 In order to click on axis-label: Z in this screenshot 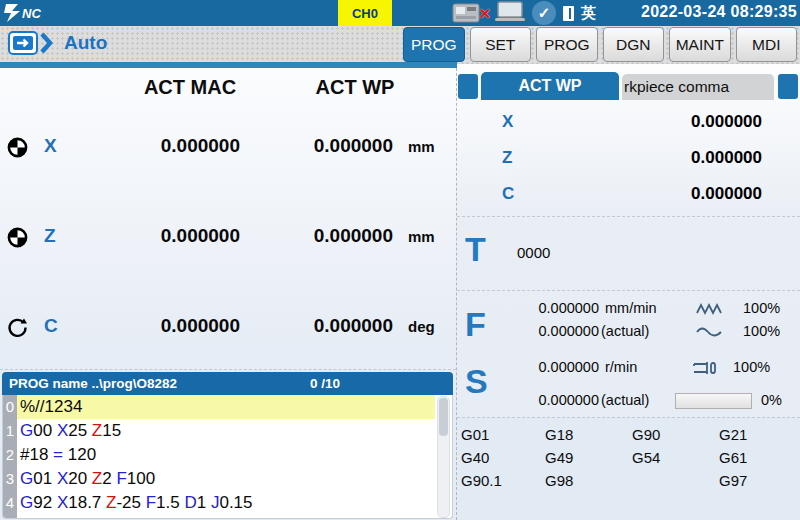, I will do `click(50, 236)`.